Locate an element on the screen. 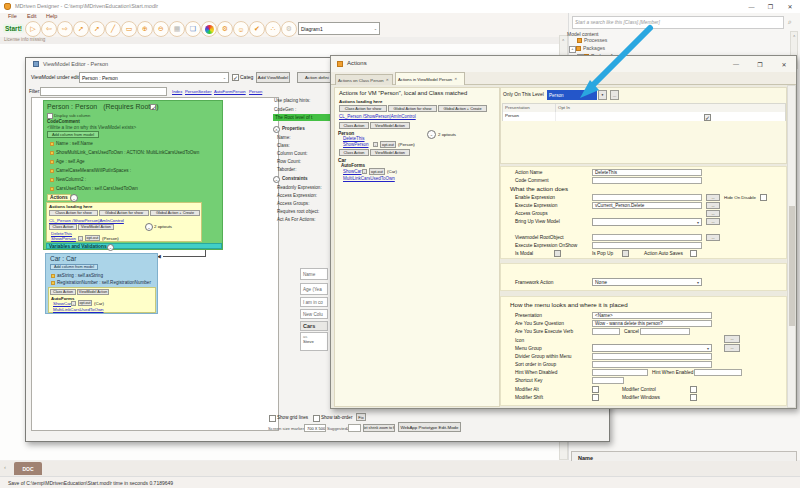  add-viewmodel-button: Add ViewModel is located at coordinates (273, 78).